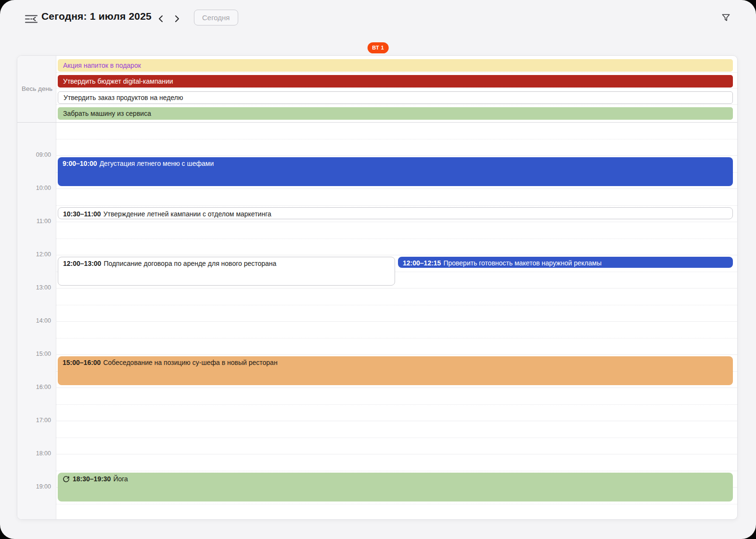 Image resolution: width=756 pixels, height=539 pixels. I want to click on event-title: Проверить готовность макетов наружной ре…, so click(523, 263).